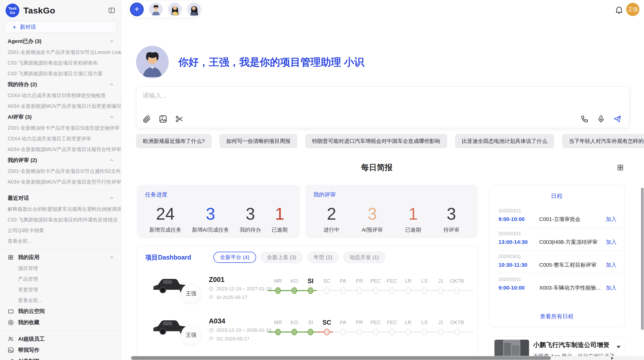  I want to click on sidebar-task-item: Z001-全新燃油轻卡产品开发项目SI造型提交物评审, so click(61, 128).